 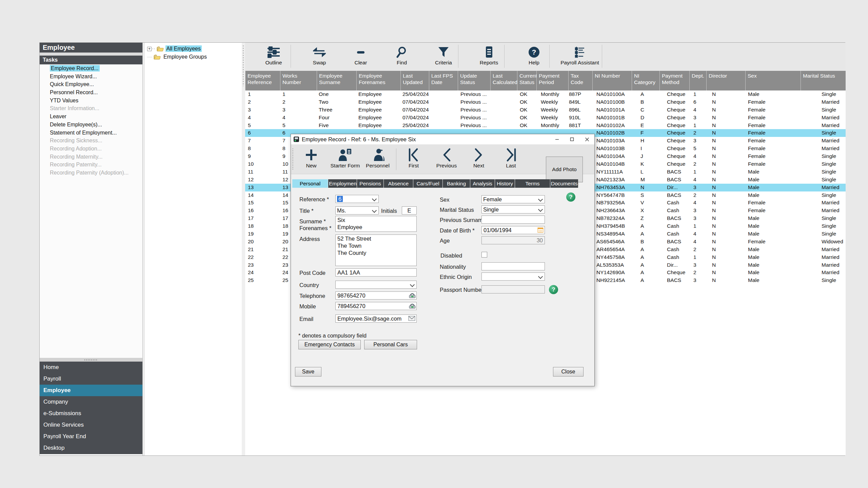 I want to click on tree-item-employee-groups: Employee Groups, so click(x=178, y=57).